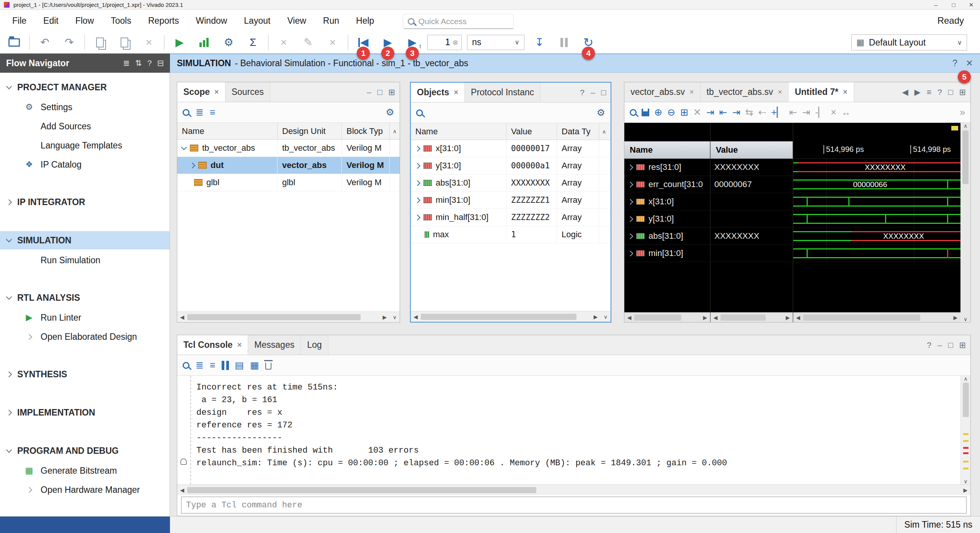 The image size is (980, 533). Describe the element at coordinates (257, 21) in the screenshot. I see `menu-layout: Layout` at that location.